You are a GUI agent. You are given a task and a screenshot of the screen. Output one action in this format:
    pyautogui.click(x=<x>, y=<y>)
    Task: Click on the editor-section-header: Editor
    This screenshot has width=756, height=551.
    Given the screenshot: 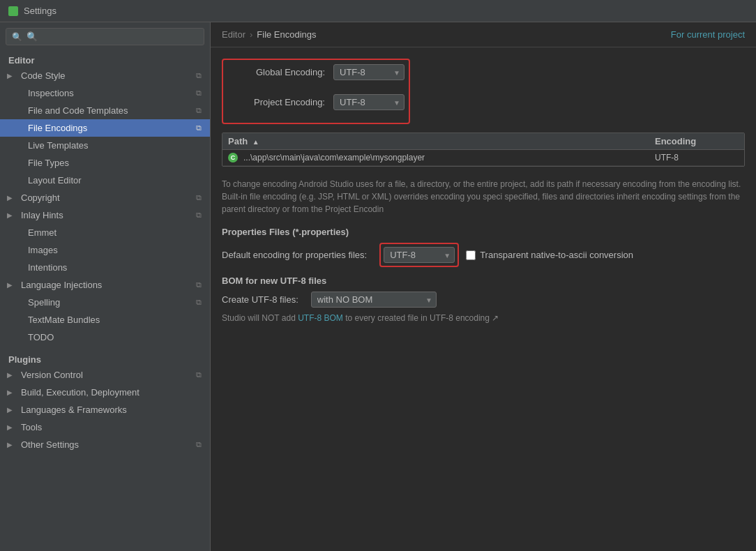 What is the action you would take?
    pyautogui.click(x=105, y=59)
    